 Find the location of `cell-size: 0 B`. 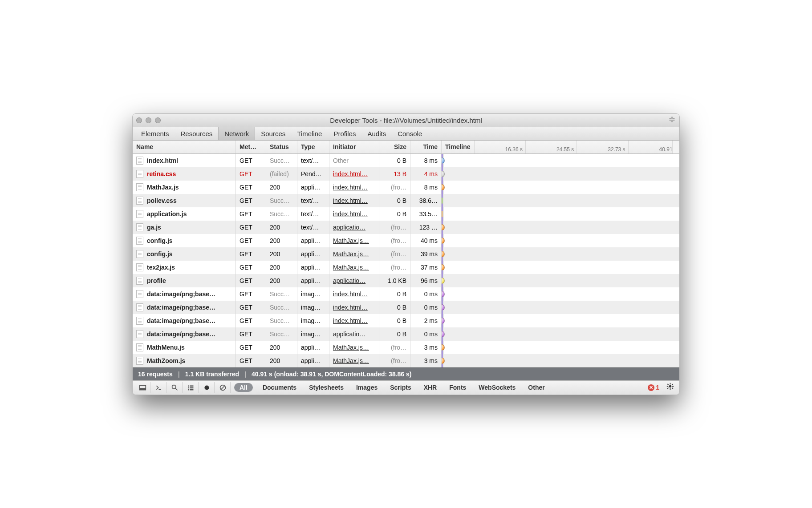

cell-size: 0 B is located at coordinates (395, 161).